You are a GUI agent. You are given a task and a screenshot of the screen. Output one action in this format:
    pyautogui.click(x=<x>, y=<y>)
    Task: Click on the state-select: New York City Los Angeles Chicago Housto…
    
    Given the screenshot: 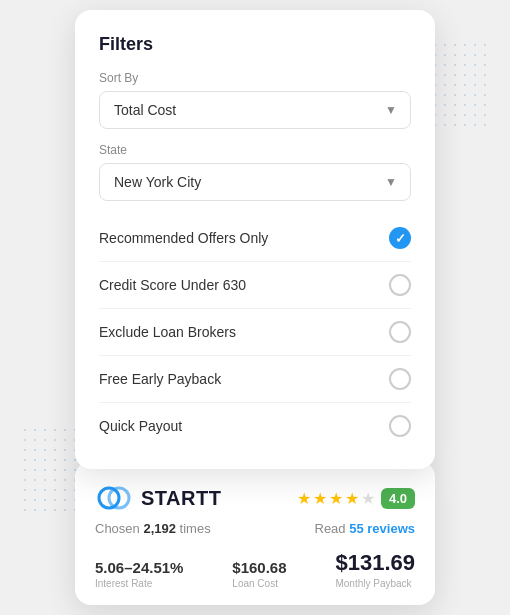 What is the action you would take?
    pyautogui.click(x=255, y=182)
    